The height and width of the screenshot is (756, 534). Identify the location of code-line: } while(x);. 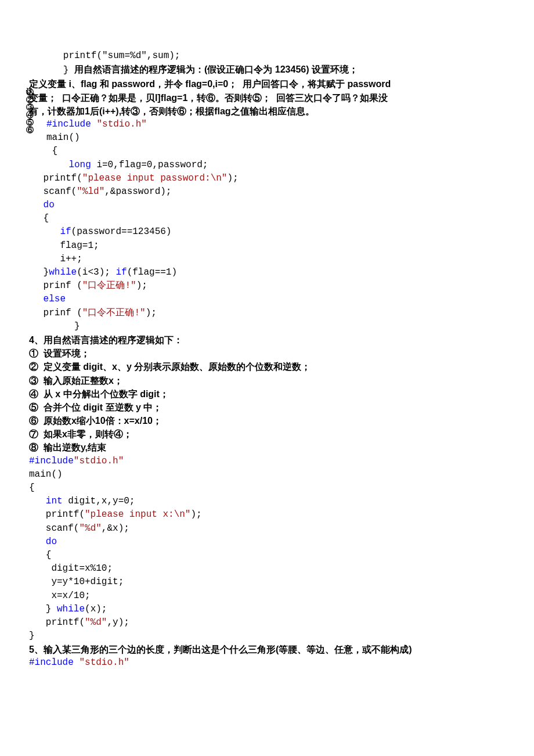
(267, 610).